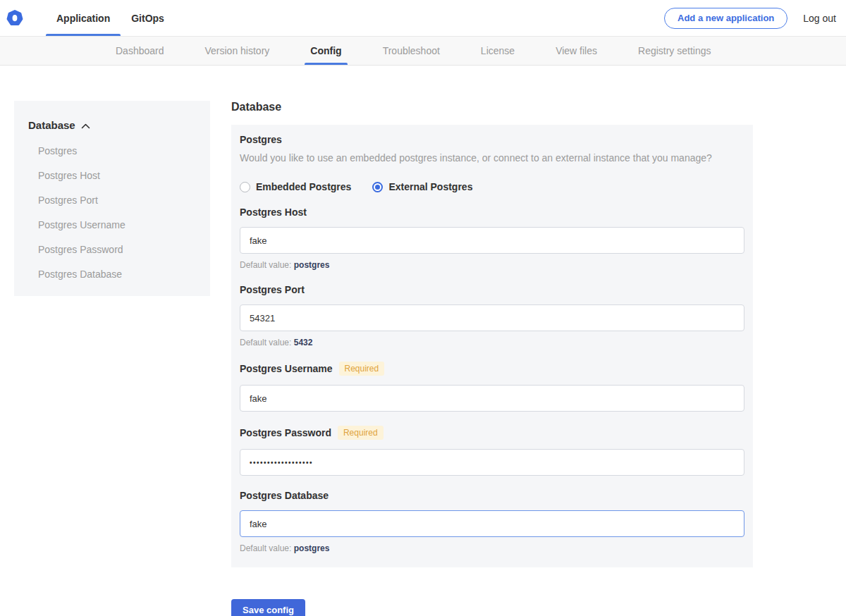  I want to click on save-config-button: Save config, so click(268, 608).